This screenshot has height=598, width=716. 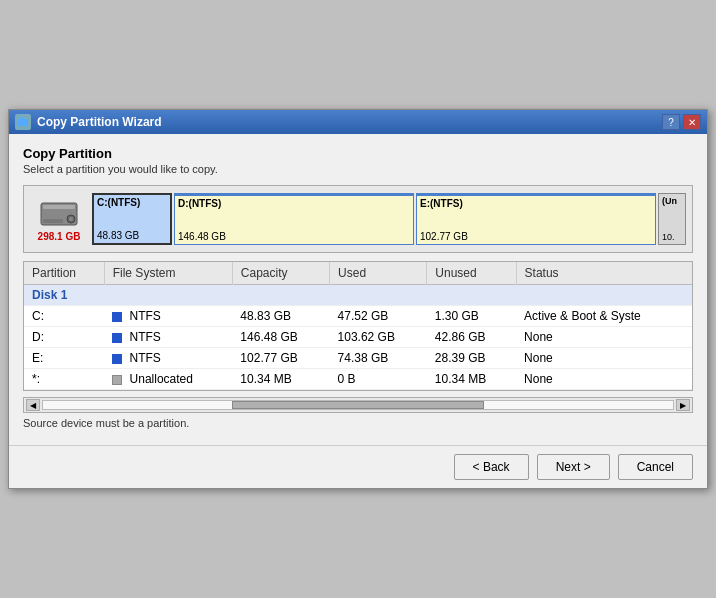 I want to click on partition-bar-d: D:(NTFS) 146.48 GB, so click(x=294, y=219).